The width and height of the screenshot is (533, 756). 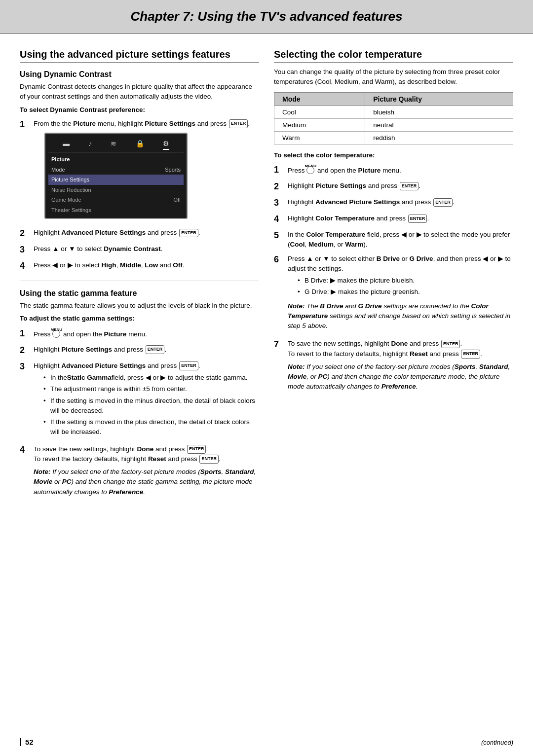 I want to click on ct-step-1: 1 Press MENU and open the Picture menu., so click(x=394, y=171).